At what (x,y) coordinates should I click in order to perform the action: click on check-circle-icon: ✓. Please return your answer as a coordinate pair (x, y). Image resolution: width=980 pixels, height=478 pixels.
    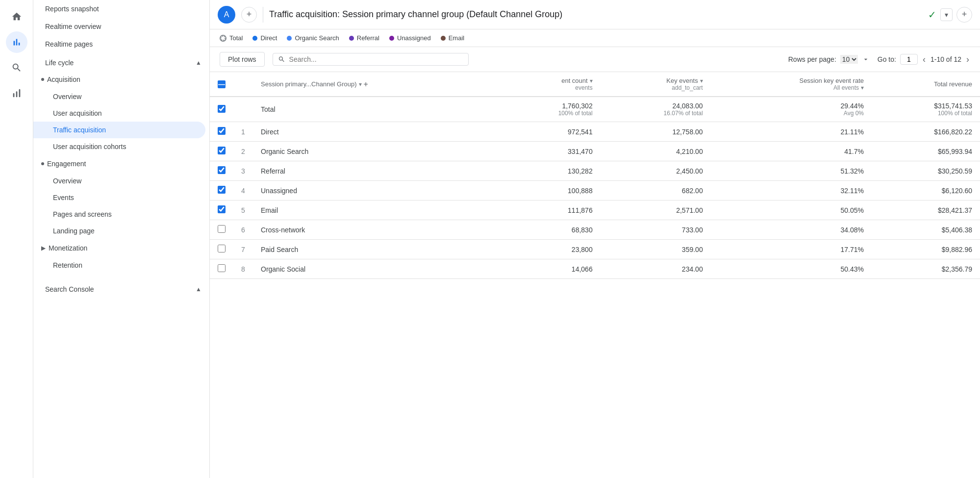
    Looking at the image, I should click on (932, 15).